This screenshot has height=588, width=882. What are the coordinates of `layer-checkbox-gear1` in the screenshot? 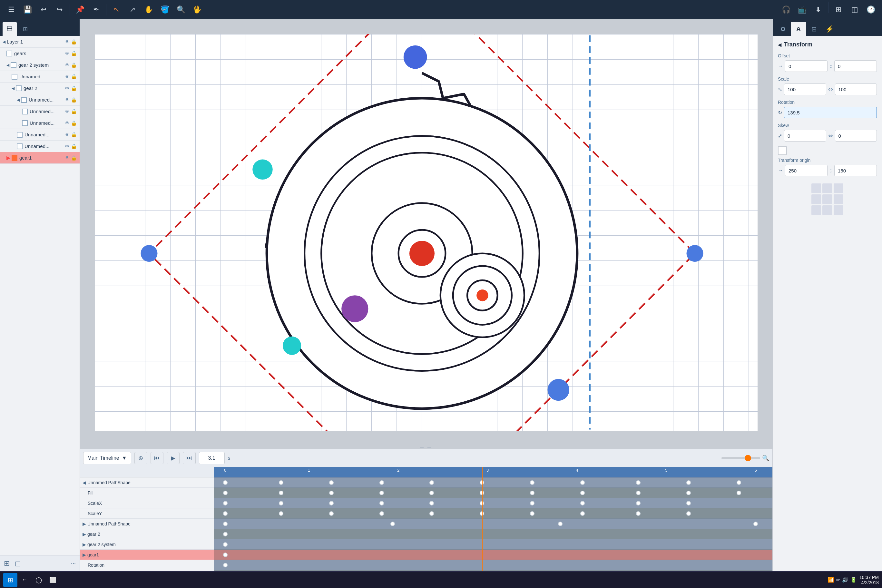 It's located at (14, 158).